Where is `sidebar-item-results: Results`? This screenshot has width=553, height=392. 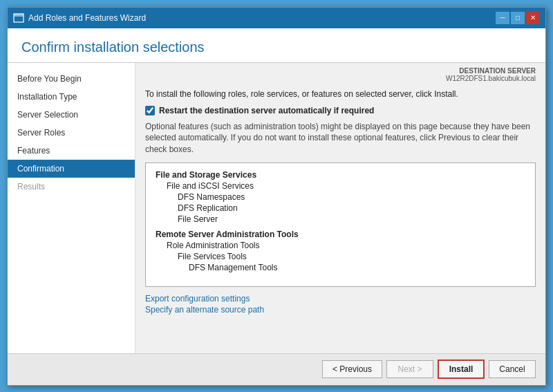
sidebar-item-results: Results is located at coordinates (71, 187).